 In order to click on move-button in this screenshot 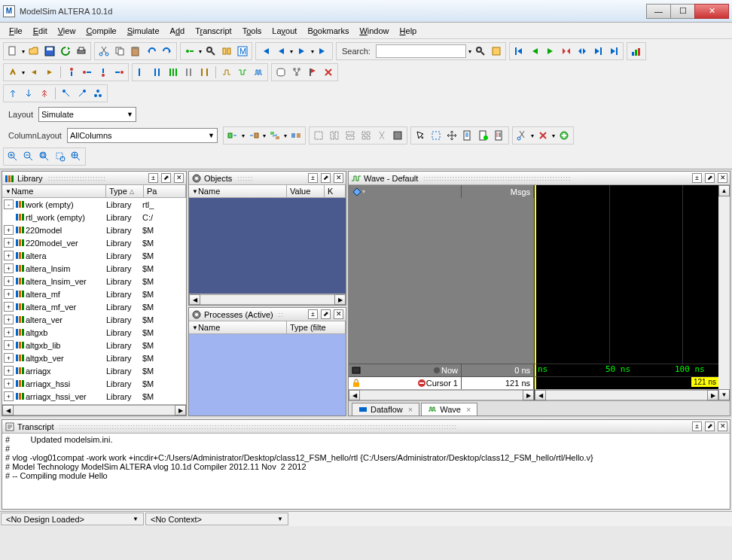, I will do `click(452, 135)`.